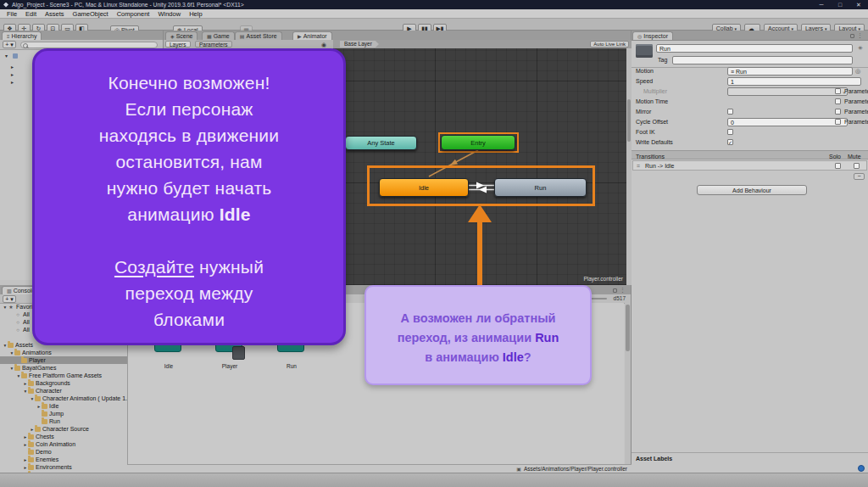 The image size is (868, 487). What do you see at coordinates (44, 451) in the screenshot?
I see `tree-item-label: Demo` at bounding box center [44, 451].